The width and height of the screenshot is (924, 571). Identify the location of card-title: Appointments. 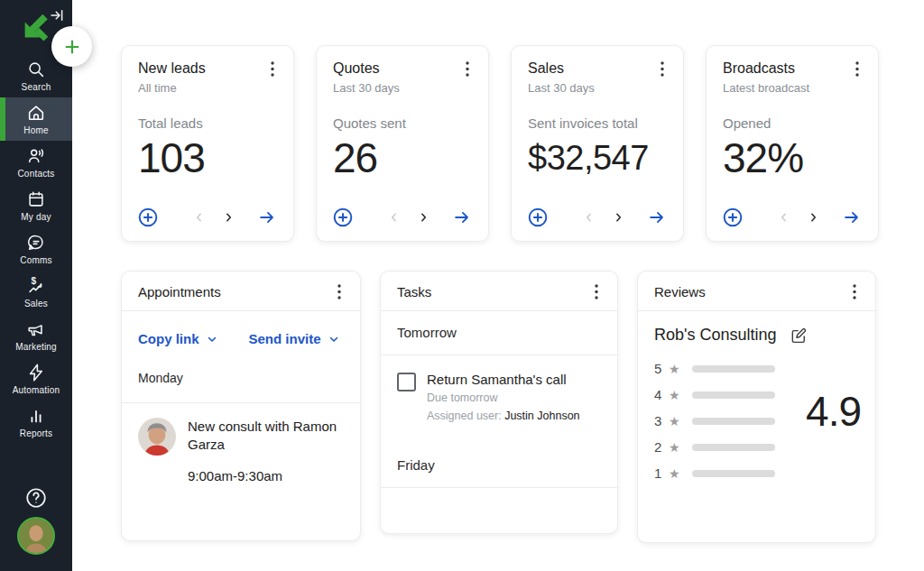
(180, 292).